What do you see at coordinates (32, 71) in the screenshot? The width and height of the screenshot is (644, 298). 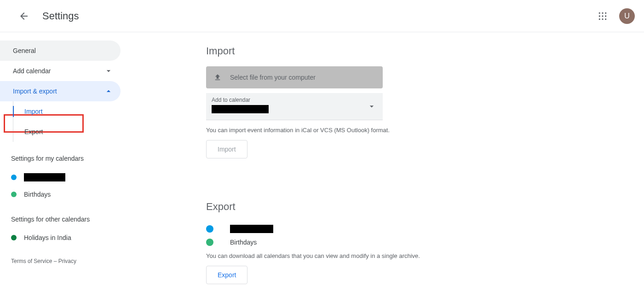 I see `sidebar-item-label: Add calendar` at bounding box center [32, 71].